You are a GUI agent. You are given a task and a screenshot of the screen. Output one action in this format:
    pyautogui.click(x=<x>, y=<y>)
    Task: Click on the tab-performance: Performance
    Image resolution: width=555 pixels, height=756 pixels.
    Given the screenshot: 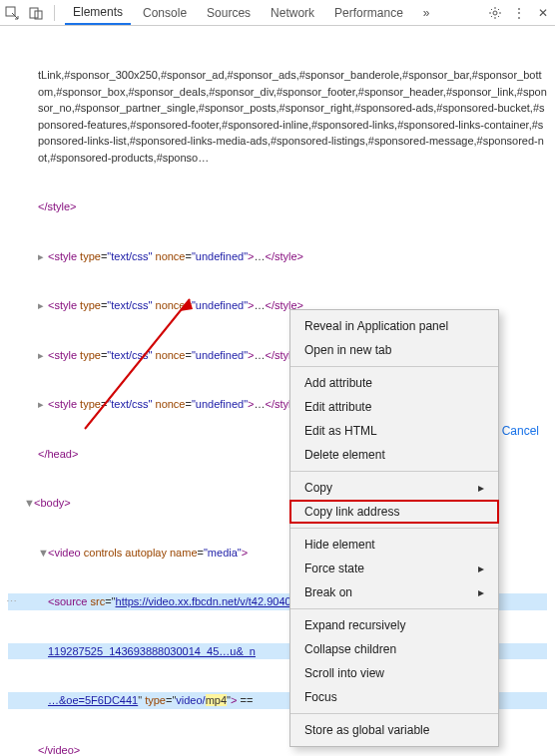 What is the action you would take?
    pyautogui.click(x=369, y=13)
    